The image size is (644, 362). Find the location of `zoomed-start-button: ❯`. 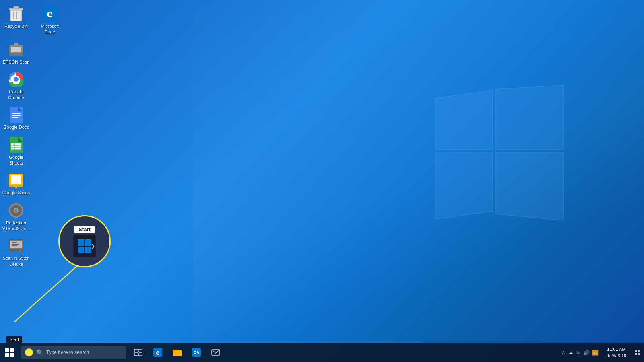

zoomed-start-button: ❯ is located at coordinates (85, 246).